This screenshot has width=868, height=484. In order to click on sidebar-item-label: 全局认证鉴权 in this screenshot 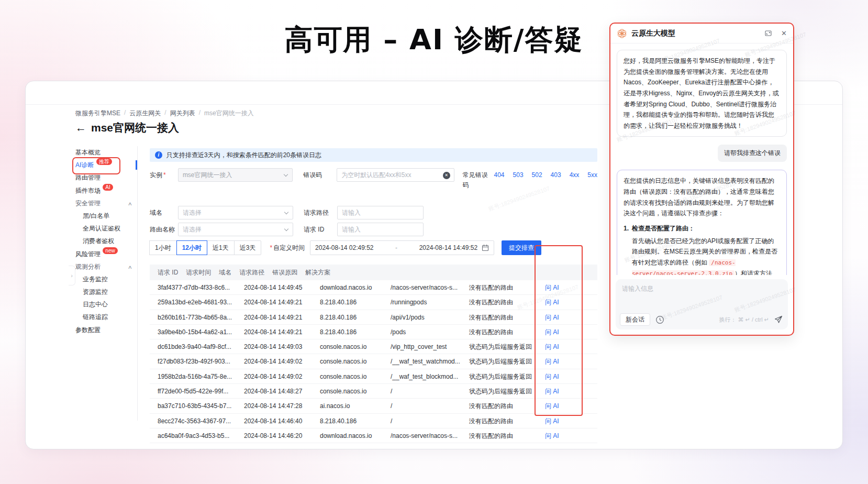, I will do `click(102, 228)`.